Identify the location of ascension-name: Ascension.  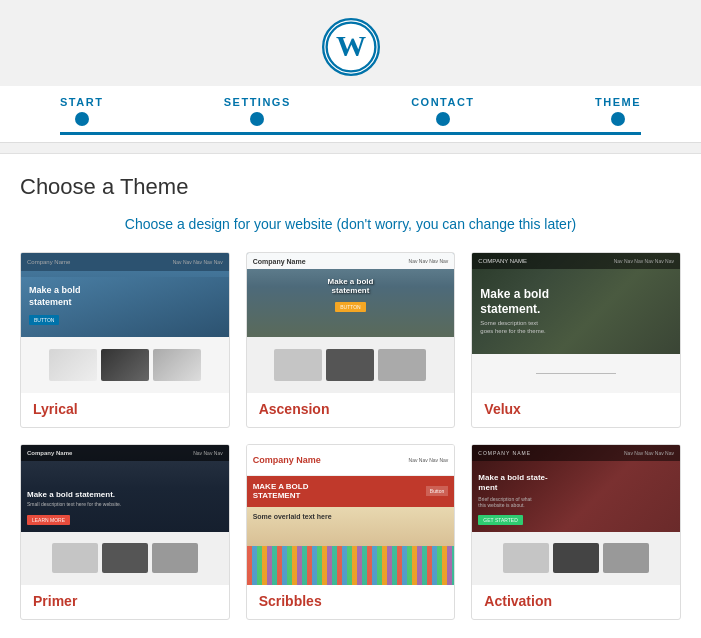
(351, 410).